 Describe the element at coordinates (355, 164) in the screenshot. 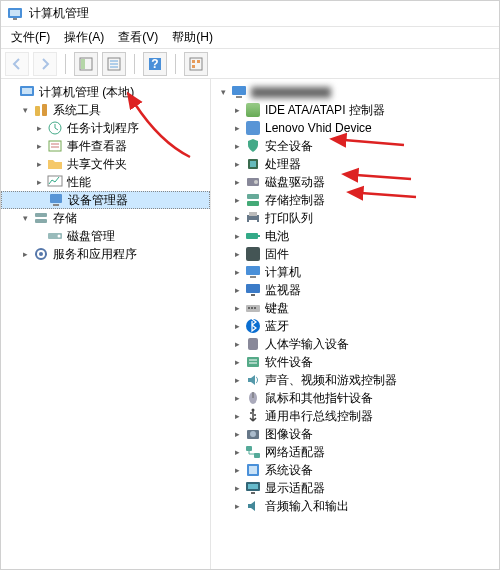

I see `device-category-processor: ▸处理器` at that location.